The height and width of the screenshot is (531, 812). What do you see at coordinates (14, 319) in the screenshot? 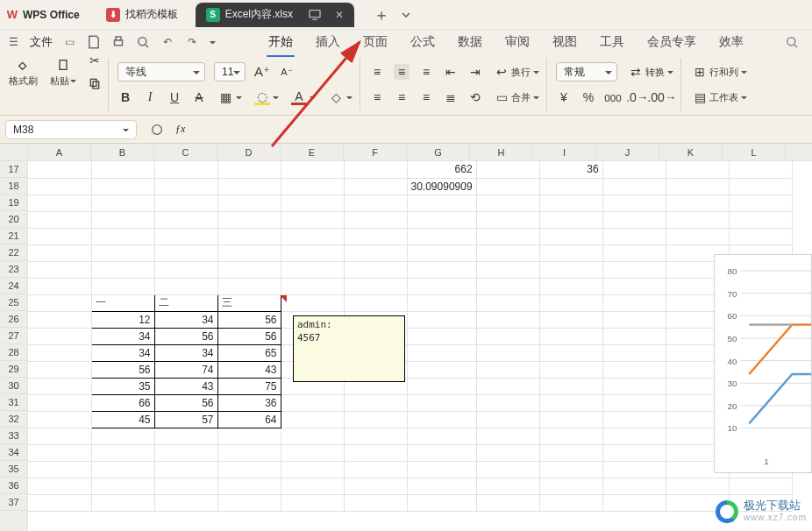
I see `row-header: 26` at bounding box center [14, 319].